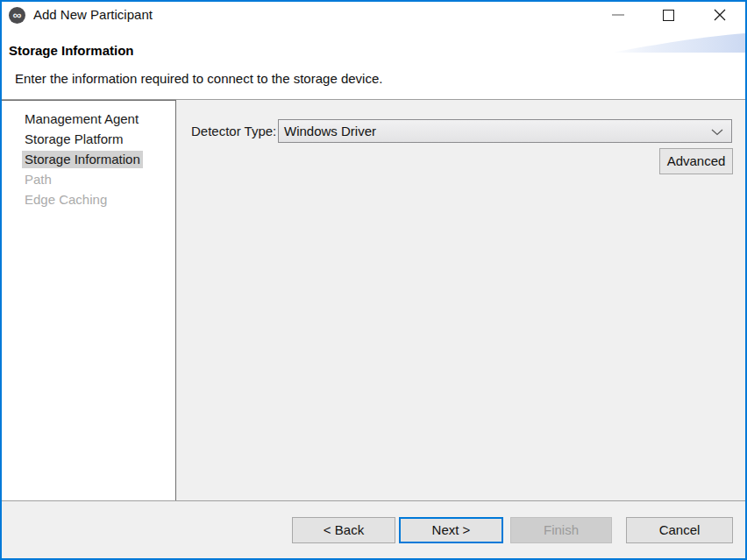 This screenshot has width=747, height=560. What do you see at coordinates (617, 15) in the screenshot?
I see `minimize-button` at bounding box center [617, 15].